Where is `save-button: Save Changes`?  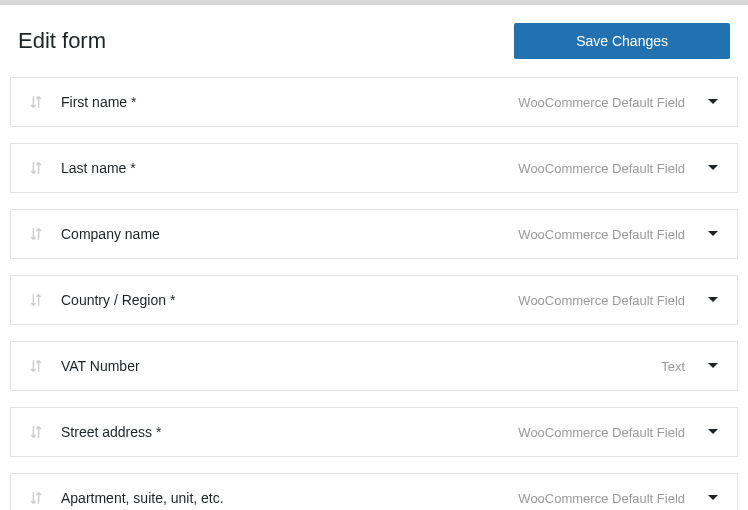
save-button: Save Changes is located at coordinates (622, 41).